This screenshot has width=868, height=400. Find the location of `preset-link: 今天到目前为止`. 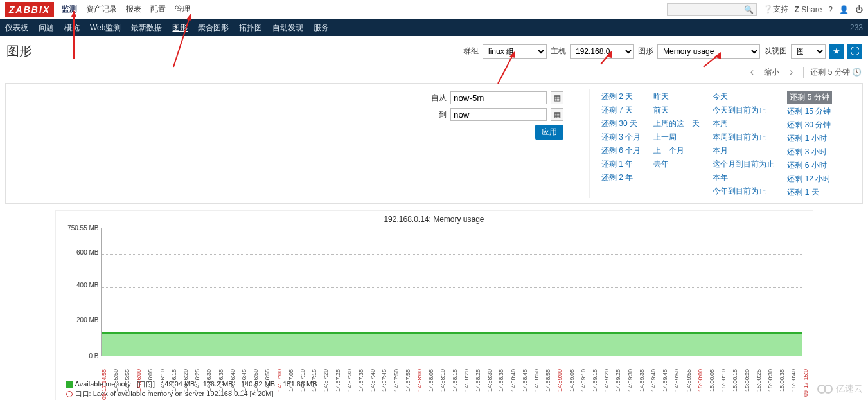

preset-link: 今天到目前为止 is located at coordinates (743, 111).